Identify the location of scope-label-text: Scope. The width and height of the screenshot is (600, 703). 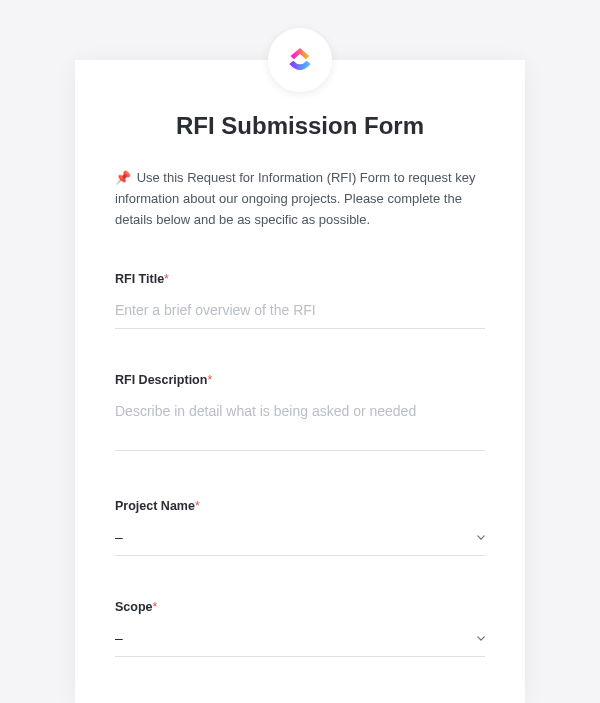
(134, 607).